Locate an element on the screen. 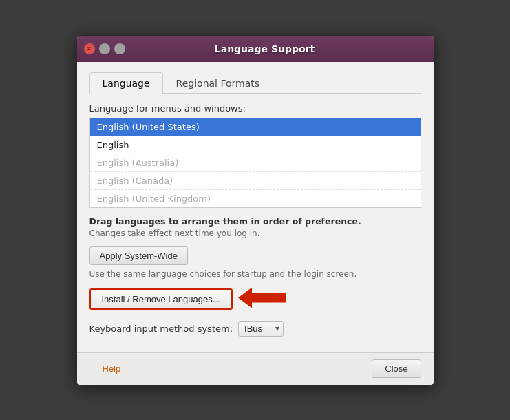 This screenshot has width=510, height=420. language-list-heading: Language for menus and windows: is located at coordinates (255, 109).